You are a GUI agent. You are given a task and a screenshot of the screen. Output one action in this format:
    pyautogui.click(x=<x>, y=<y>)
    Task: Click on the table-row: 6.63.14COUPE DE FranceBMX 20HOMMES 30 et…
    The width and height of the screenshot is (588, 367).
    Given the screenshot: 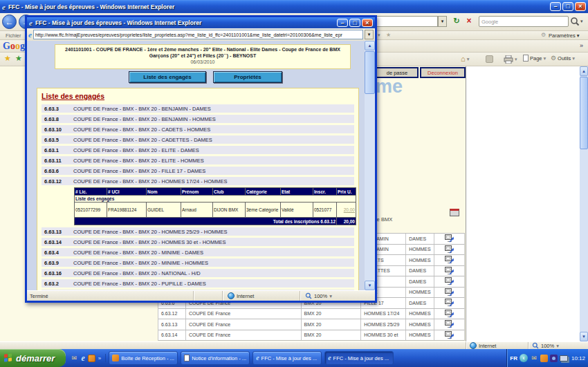 What is the action you would take?
    pyautogui.click(x=311, y=336)
    